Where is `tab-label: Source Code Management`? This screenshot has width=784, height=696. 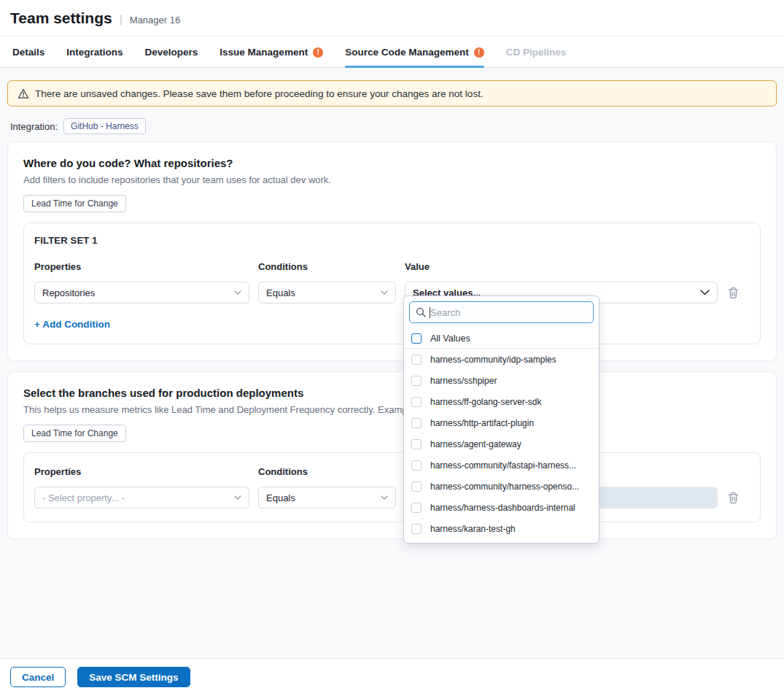
tab-label: Source Code Management is located at coordinates (407, 53).